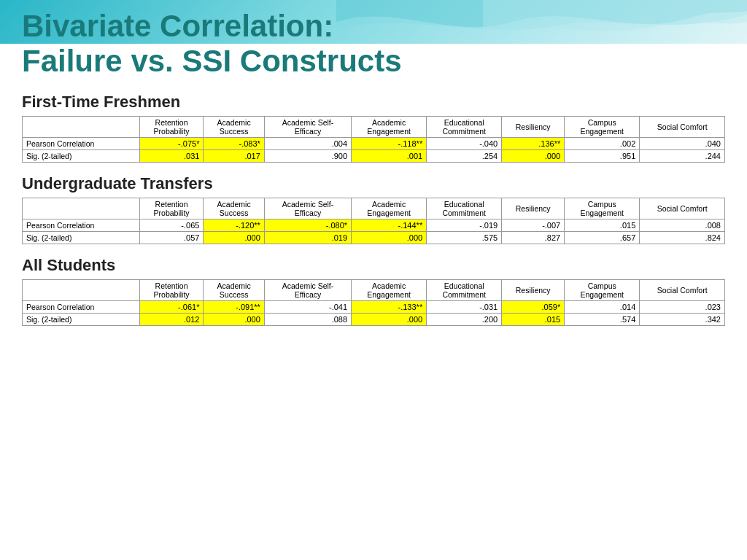  Describe the element at coordinates (374, 143) in the screenshot. I see `table-row: Pearson Correlation-.075*-.083*.004-.118…` at that location.